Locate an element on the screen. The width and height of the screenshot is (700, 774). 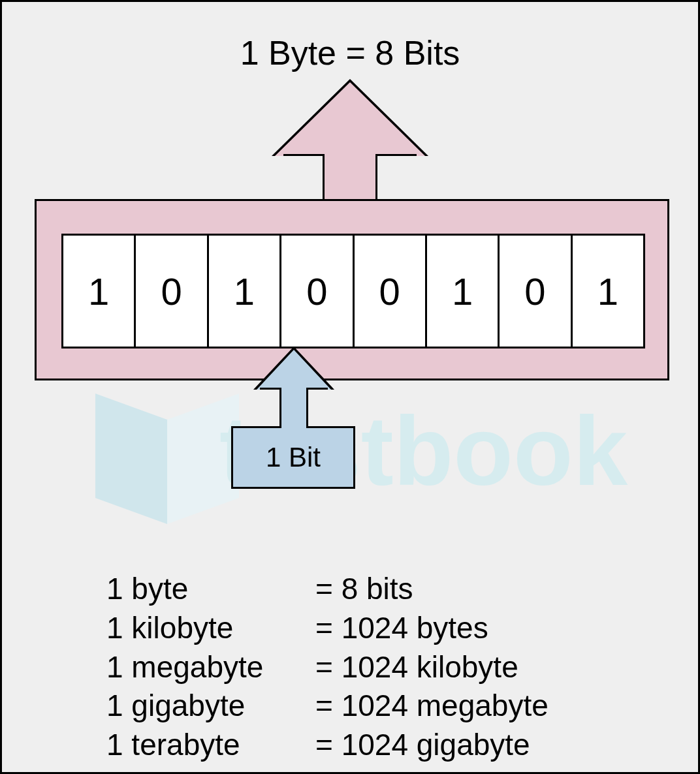
conversion-value: = 1024 megabyte is located at coordinates (432, 706).